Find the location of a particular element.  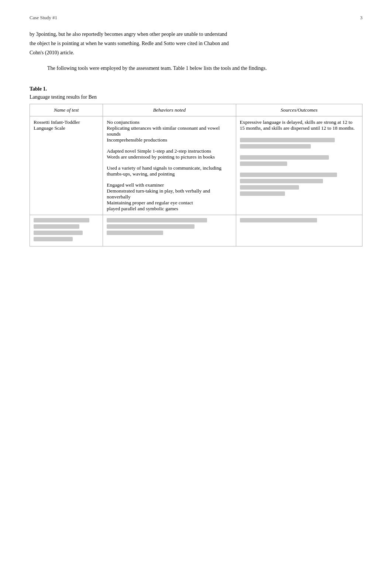

page-header: Case Study #1 3 is located at coordinates (196, 18).